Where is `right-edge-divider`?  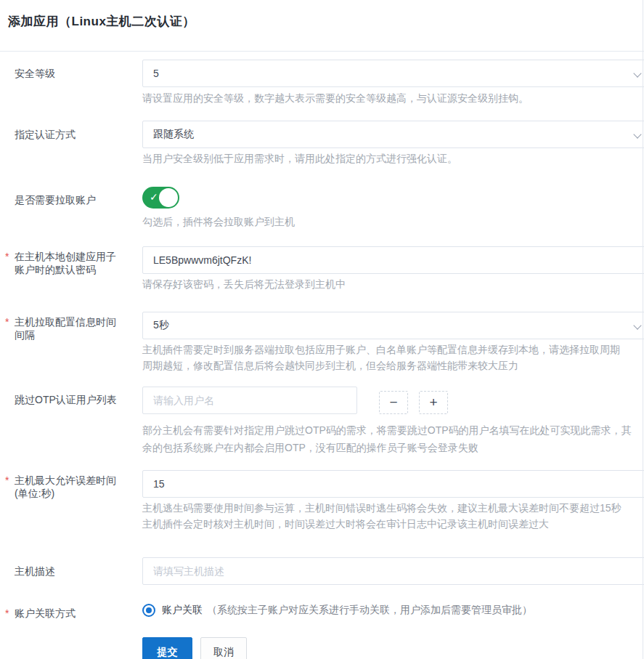 right-edge-divider is located at coordinates (643, 330).